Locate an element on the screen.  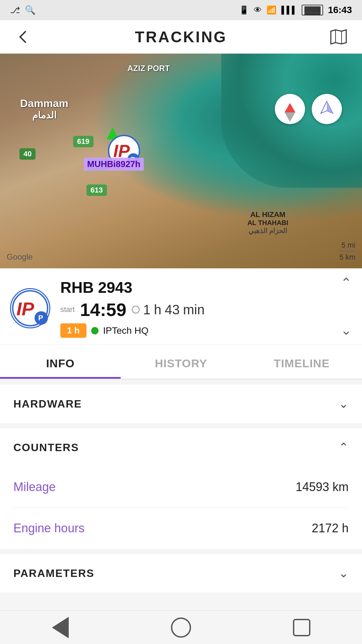
map-icon is located at coordinates (339, 37).